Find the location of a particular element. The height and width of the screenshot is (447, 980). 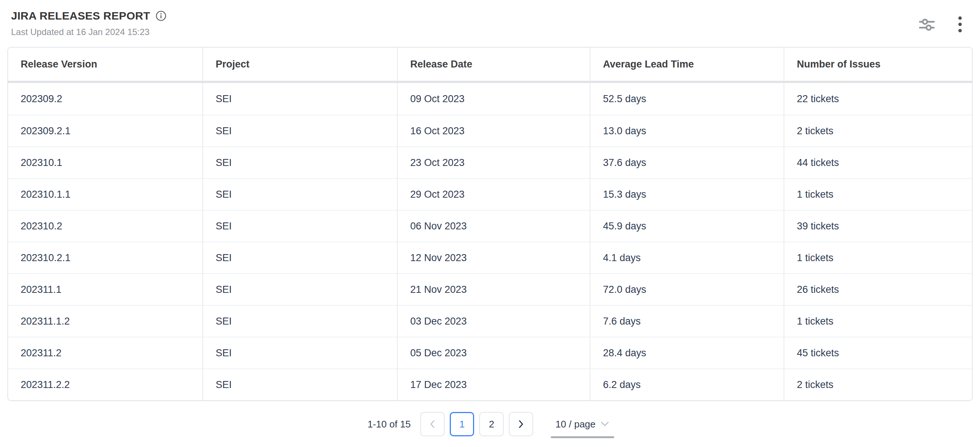

cell-number-of-issues: 22 tickets is located at coordinates (878, 99).